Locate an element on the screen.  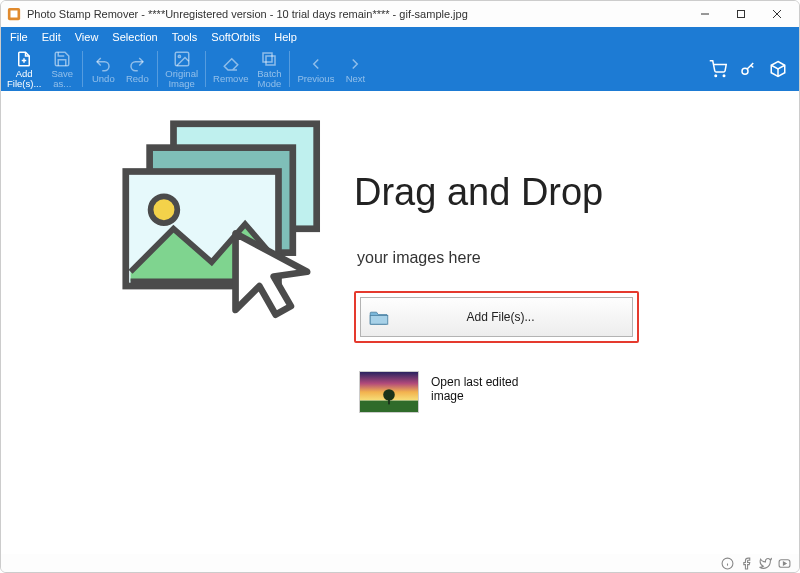
toolbar-undo: Undo is located at coordinates (103, 69).